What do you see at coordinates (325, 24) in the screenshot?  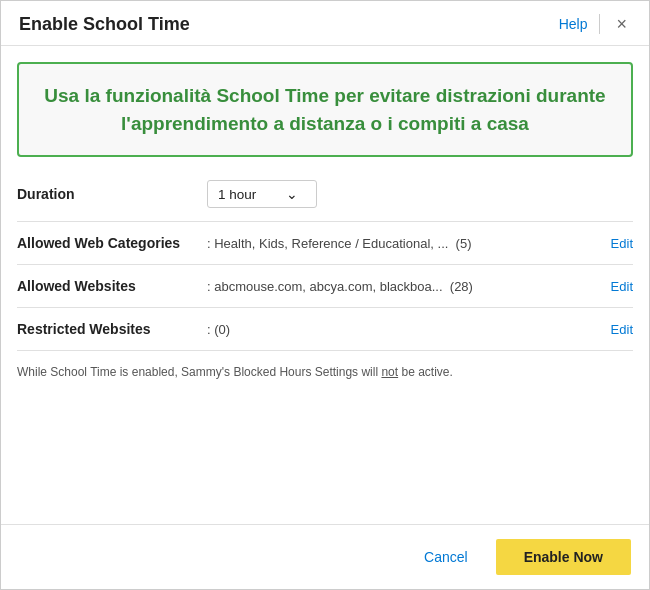 I see `dialog-header: Enable School Time Help ×` at bounding box center [325, 24].